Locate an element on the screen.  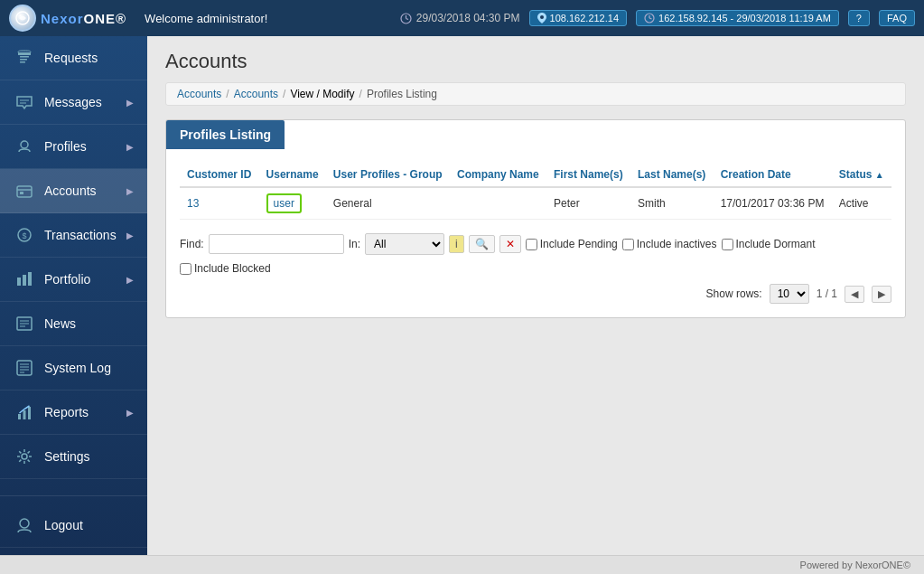
customer-id-link: 13 is located at coordinates (193, 203).